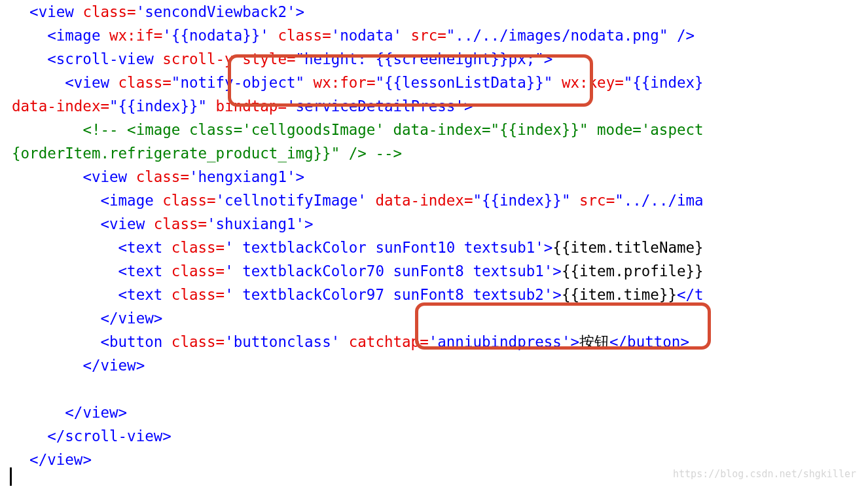  What do you see at coordinates (357, 82) in the screenshot?
I see `code-line: <view class="notify-object" wx:for="{{le…` at bounding box center [357, 82].